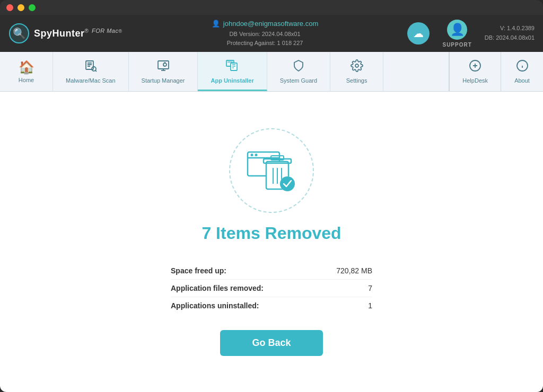 The width and height of the screenshot is (543, 392). What do you see at coordinates (471, 34) in the screenshot?
I see `header-right: ☁ 👤 SUPPORT V: 1.4.0.2389 DB: 2024.04.08…` at bounding box center [471, 34].